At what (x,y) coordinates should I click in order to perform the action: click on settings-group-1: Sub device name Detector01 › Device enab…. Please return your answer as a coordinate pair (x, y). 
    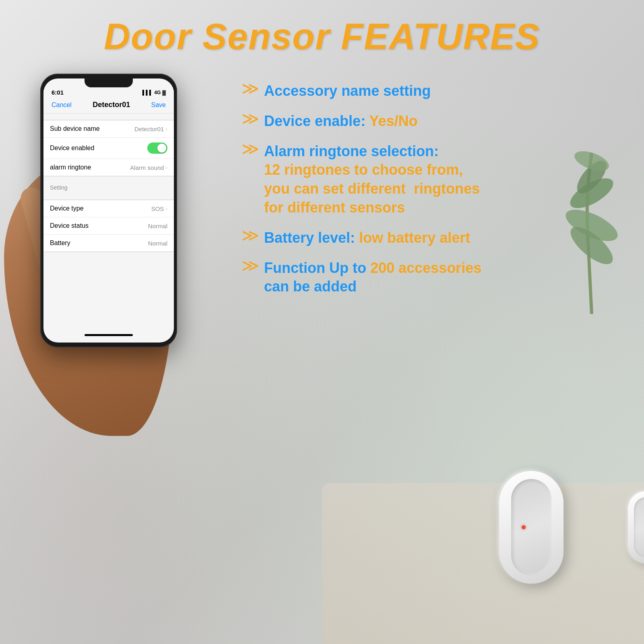
    Looking at the image, I should click on (109, 148).